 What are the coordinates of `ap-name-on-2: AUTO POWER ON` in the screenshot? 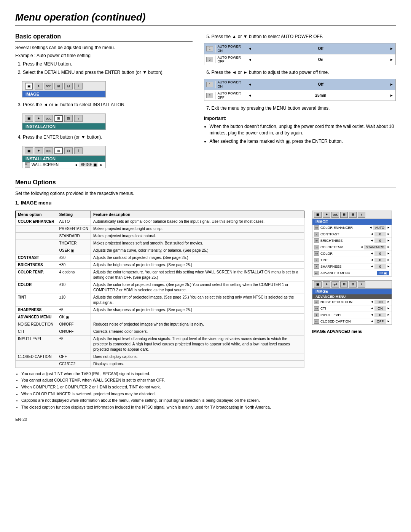 It's located at (231, 85).